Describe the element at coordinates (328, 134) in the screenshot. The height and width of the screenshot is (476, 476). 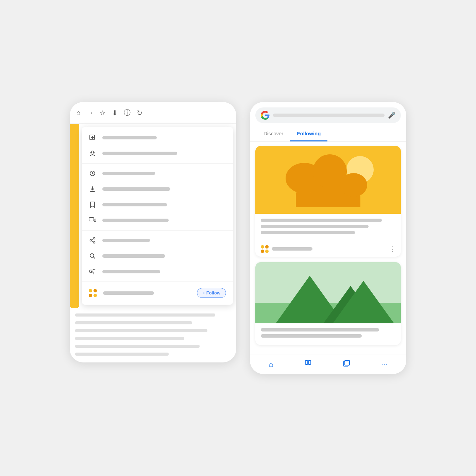
I see `tabs-area: Discover Following` at that location.